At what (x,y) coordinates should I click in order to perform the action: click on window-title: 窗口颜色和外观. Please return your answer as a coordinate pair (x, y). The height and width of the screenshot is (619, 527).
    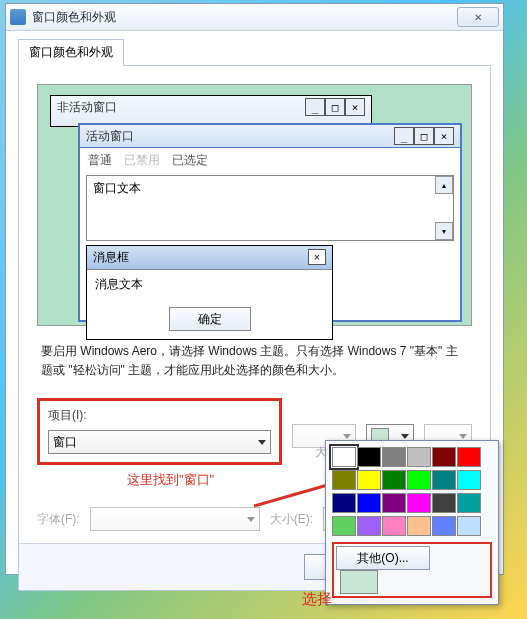
    Looking at the image, I should click on (244, 18).